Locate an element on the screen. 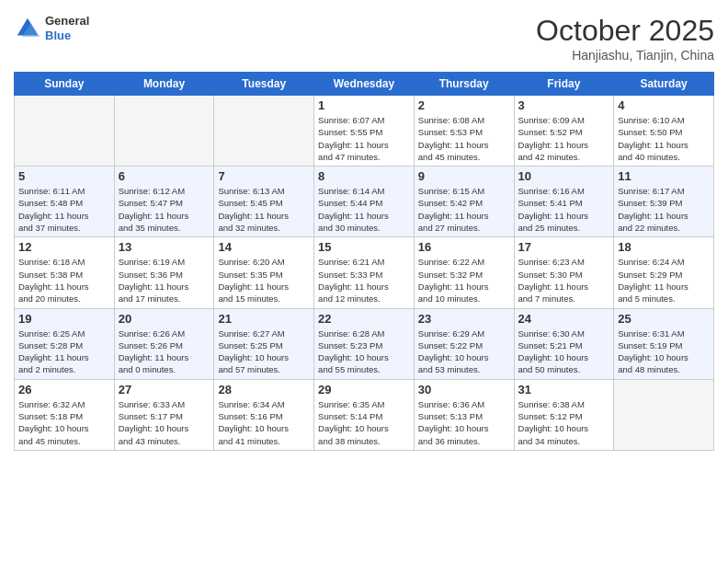 The height and width of the screenshot is (563, 728). day-info: Sunrise: 6:27 AM Sunset: 5:25 PM Dayligh… is located at coordinates (264, 351).